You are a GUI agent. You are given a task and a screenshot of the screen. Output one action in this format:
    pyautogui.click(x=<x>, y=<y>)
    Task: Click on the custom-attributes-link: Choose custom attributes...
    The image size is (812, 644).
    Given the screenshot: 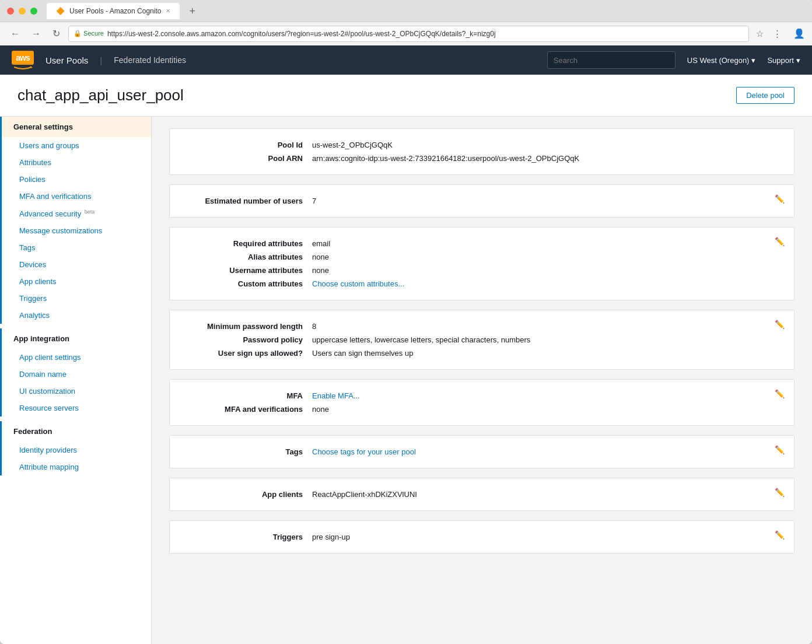 What is the action you would take?
    pyautogui.click(x=358, y=284)
    